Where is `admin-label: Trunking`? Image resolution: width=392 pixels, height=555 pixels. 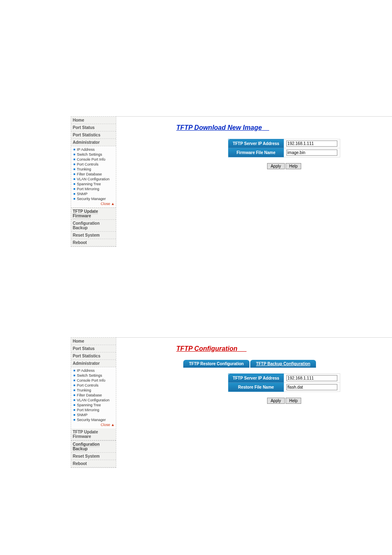 admin-label: Trunking is located at coordinates (84, 169).